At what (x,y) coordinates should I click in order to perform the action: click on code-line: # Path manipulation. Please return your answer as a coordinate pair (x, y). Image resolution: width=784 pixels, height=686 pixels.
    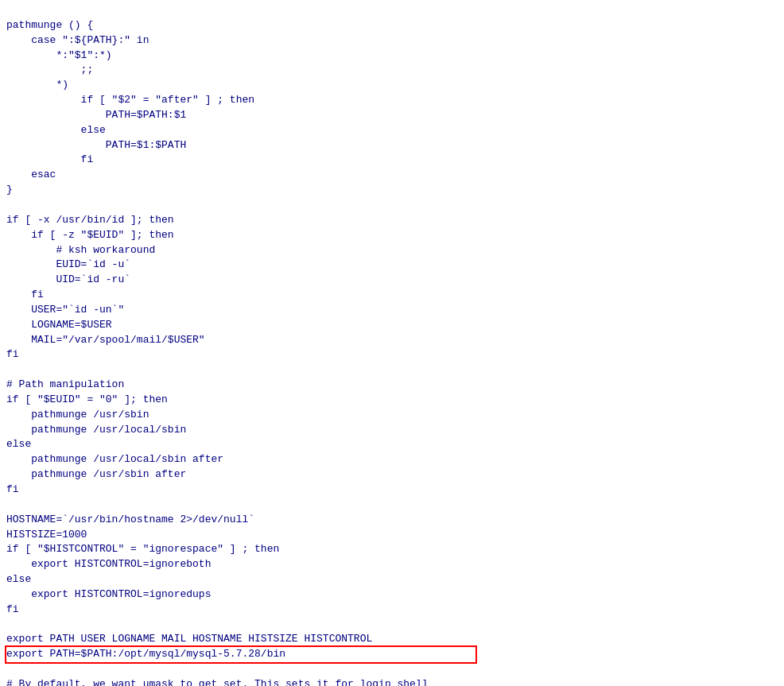
    Looking at the image, I should click on (65, 385).